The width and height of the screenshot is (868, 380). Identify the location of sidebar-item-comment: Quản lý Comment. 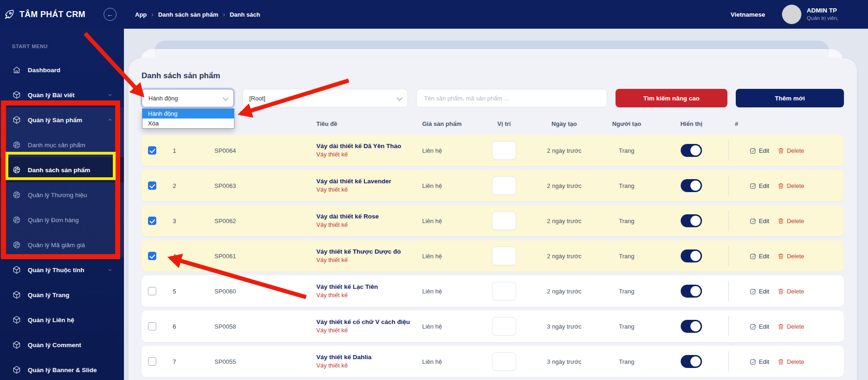
(62, 345).